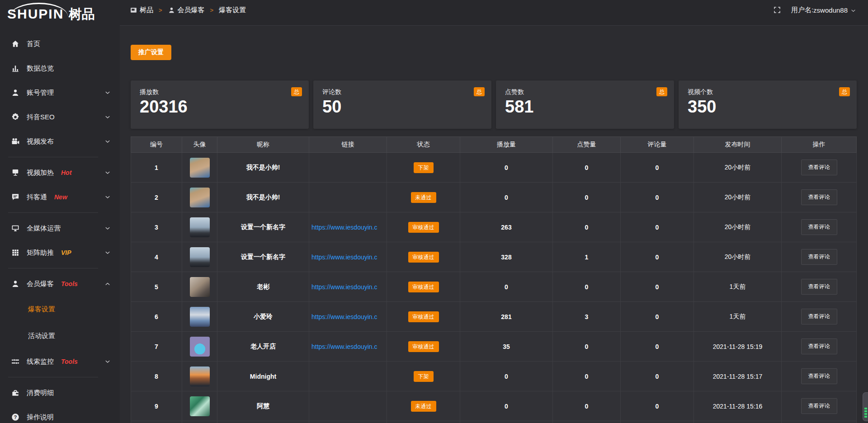 The image size is (868, 423). Describe the element at coordinates (830, 10) in the screenshot. I see `username: zswodun88` at that location.